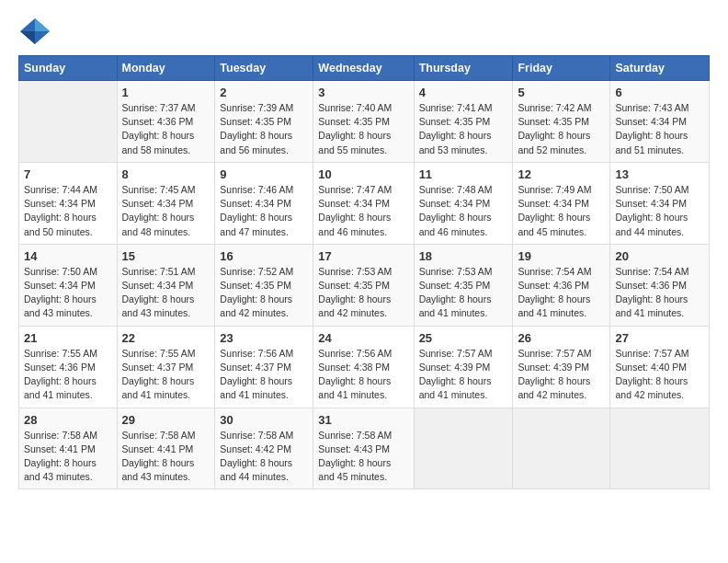  Describe the element at coordinates (364, 366) in the screenshot. I see `calendar-week-row: 21Sunrise: 7:55 AM Sunset: 4:36 PM Dayli…` at that location.